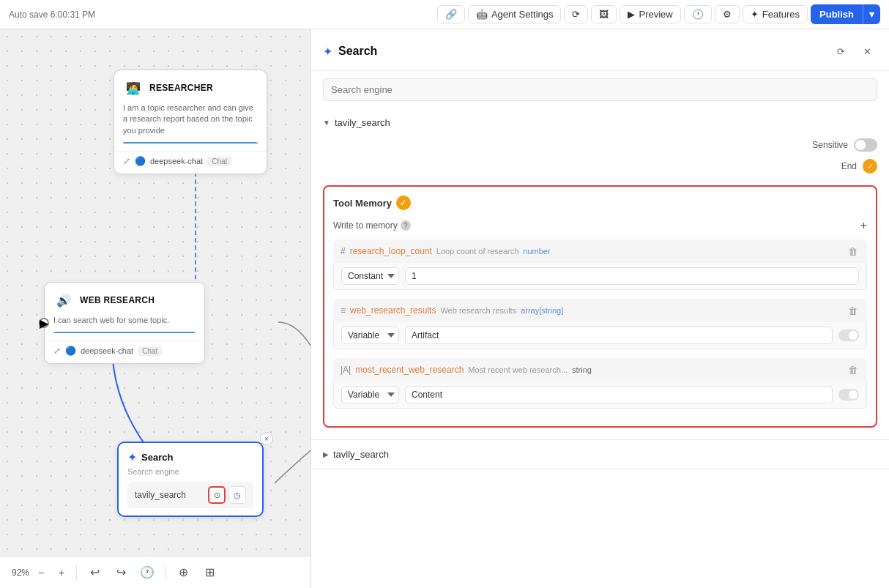 The width and height of the screenshot is (889, 588). What do you see at coordinates (650, 15) in the screenshot?
I see `preview-button: ▶ Preview` at bounding box center [650, 15].